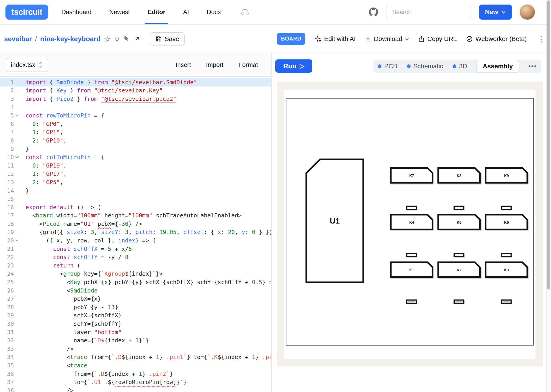 The image size is (551, 392). What do you see at coordinates (527, 12) in the screenshot?
I see `avatar` at bounding box center [527, 12].